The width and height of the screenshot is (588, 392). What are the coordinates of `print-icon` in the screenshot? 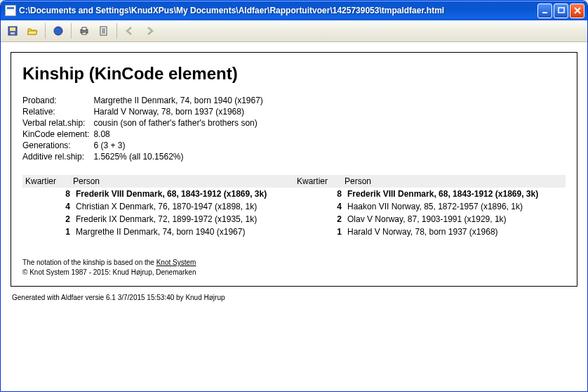 It's located at (84, 31).